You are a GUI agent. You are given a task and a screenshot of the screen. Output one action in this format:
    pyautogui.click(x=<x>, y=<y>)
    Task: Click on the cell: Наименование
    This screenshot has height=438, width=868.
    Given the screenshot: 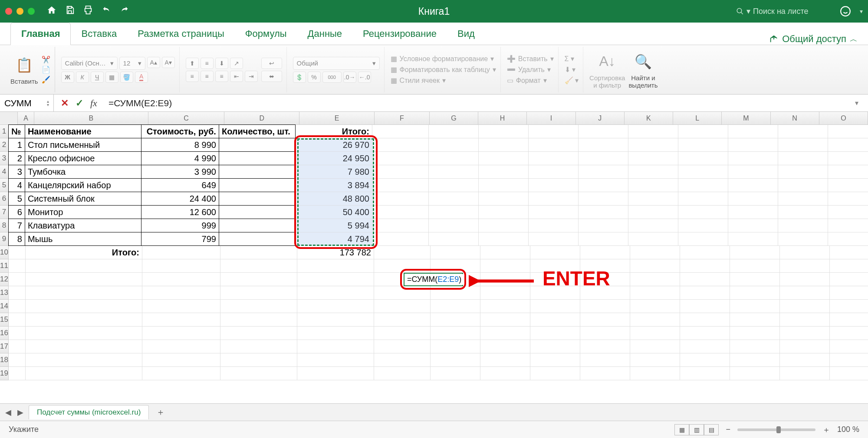 What is the action you would take?
    pyautogui.click(x=83, y=131)
    